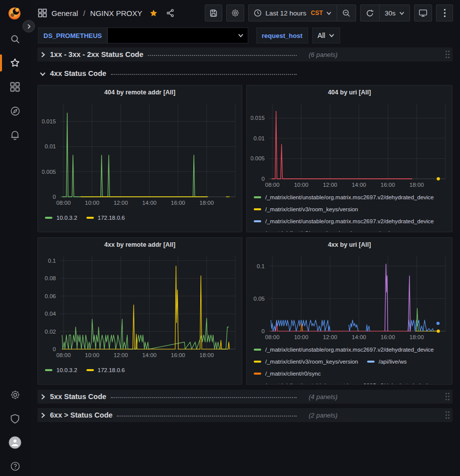 The height and width of the screenshot is (476, 460). What do you see at coordinates (258, 158) in the screenshot?
I see `svg-text: 0.005` at bounding box center [258, 158].